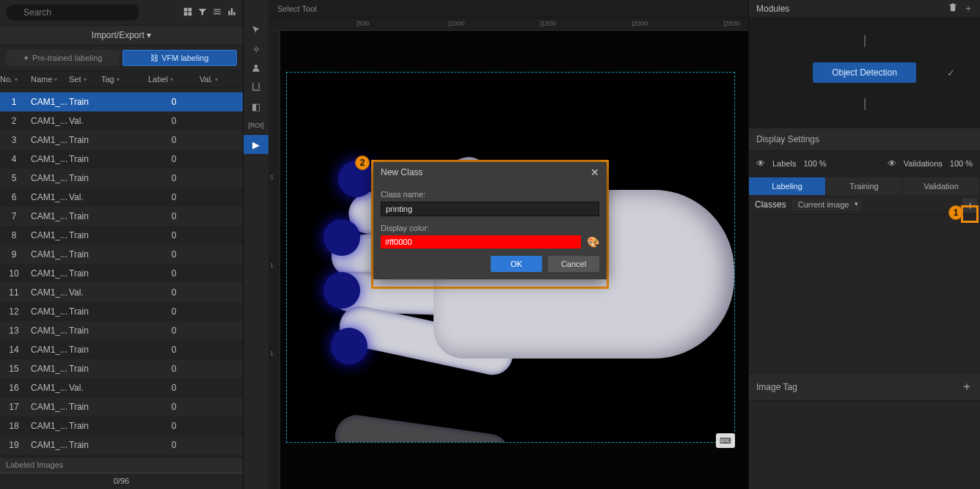 The image size is (980, 489). What do you see at coordinates (640, 23) in the screenshot?
I see `ruler-mark: |2000` at bounding box center [640, 23].